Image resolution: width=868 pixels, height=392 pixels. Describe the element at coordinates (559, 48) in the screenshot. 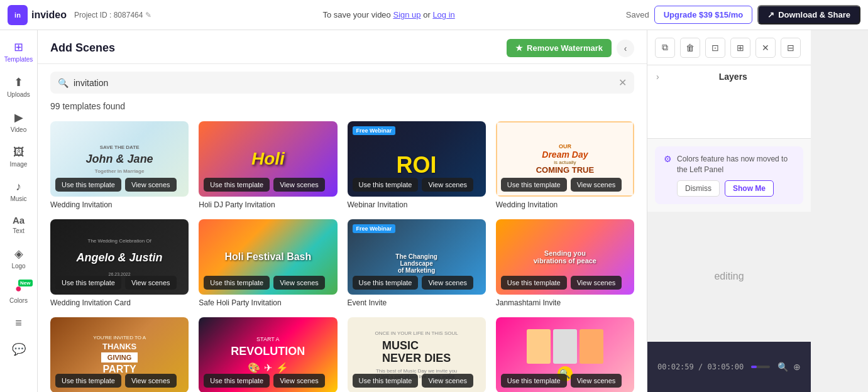

I see `remove-watermark-button: ★ Remove Watermark` at that location.